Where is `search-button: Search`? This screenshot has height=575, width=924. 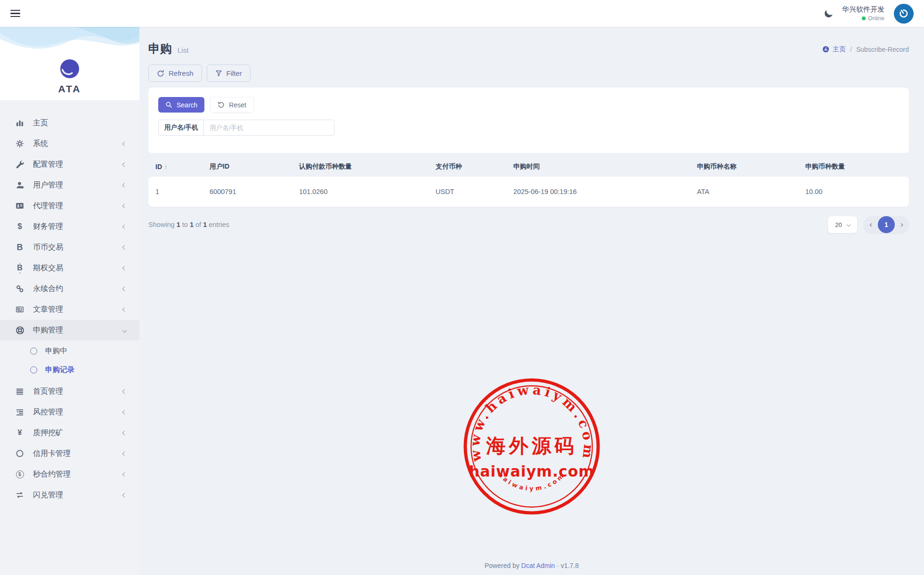 search-button: Search is located at coordinates (181, 105).